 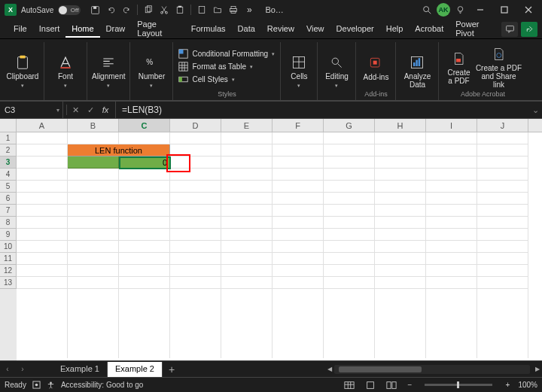 What do you see at coordinates (247, 29) in the screenshot?
I see `tab-data: Data` at bounding box center [247, 29].